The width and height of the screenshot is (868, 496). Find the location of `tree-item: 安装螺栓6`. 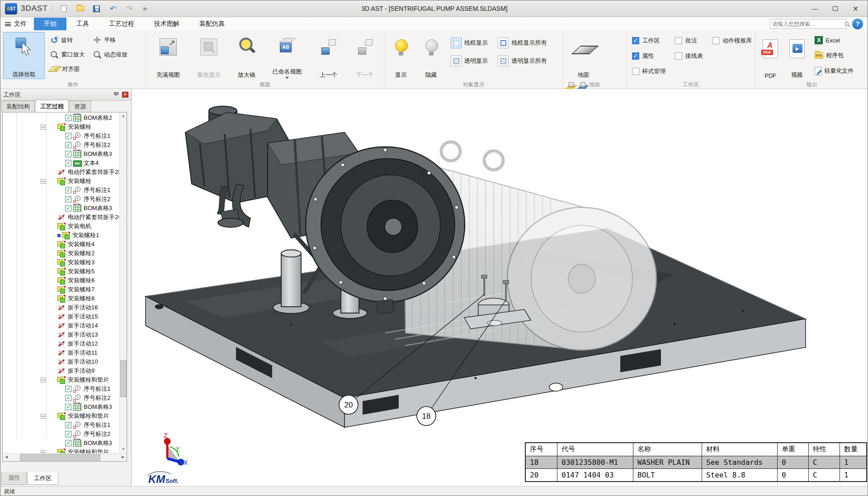

tree-item: 安装螺栓6 is located at coordinates (61, 281).